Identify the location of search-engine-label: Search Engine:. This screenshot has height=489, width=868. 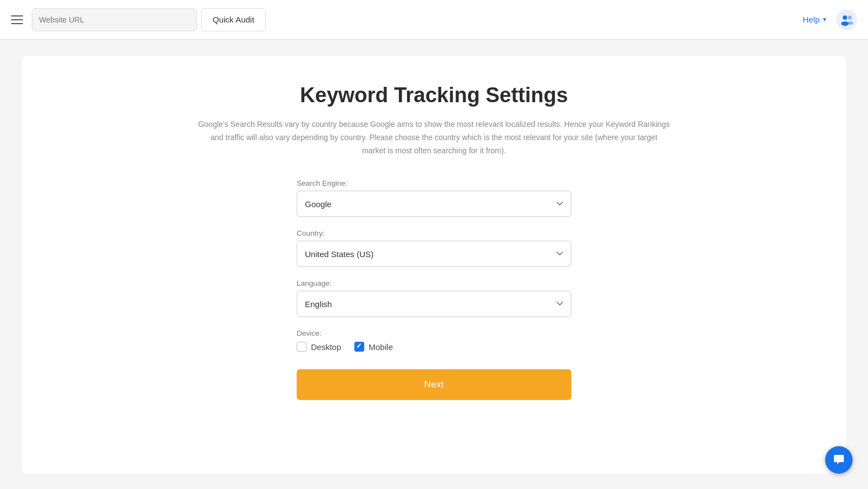
(434, 184).